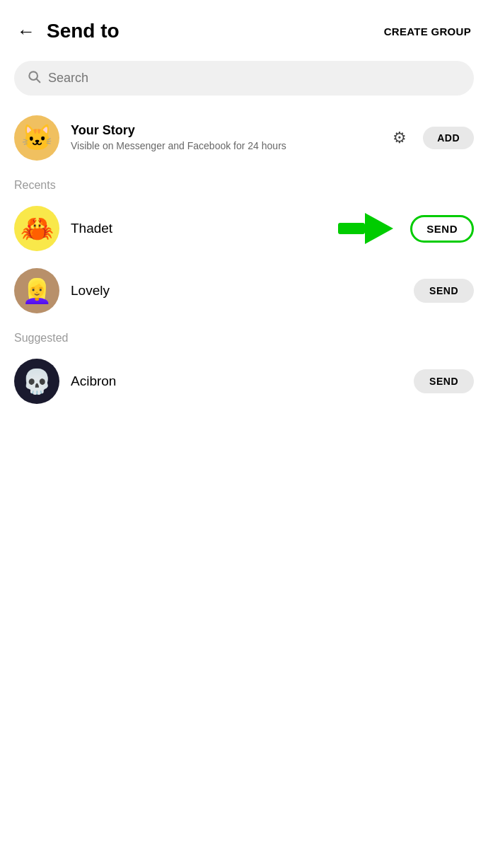  I want to click on story-info: Your Story Visible on Messenger and Face…, so click(222, 139).